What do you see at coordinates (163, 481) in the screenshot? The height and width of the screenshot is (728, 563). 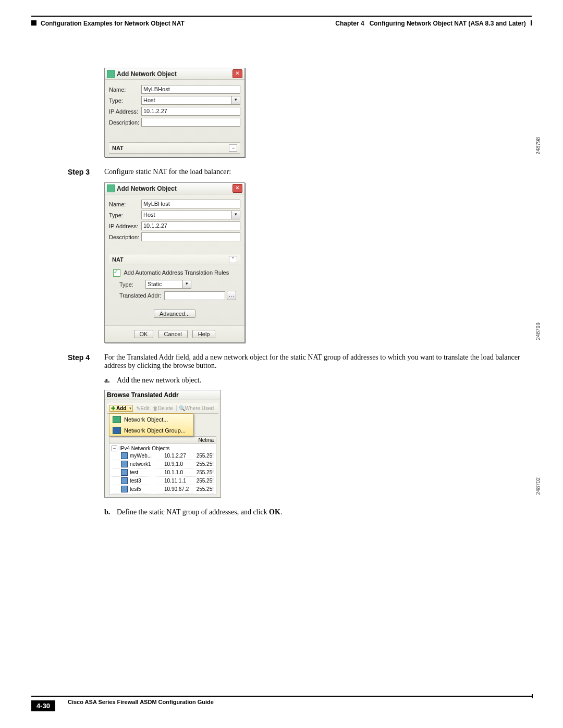 I see `tree-row: test310.11.1.1255.25!` at bounding box center [163, 481].